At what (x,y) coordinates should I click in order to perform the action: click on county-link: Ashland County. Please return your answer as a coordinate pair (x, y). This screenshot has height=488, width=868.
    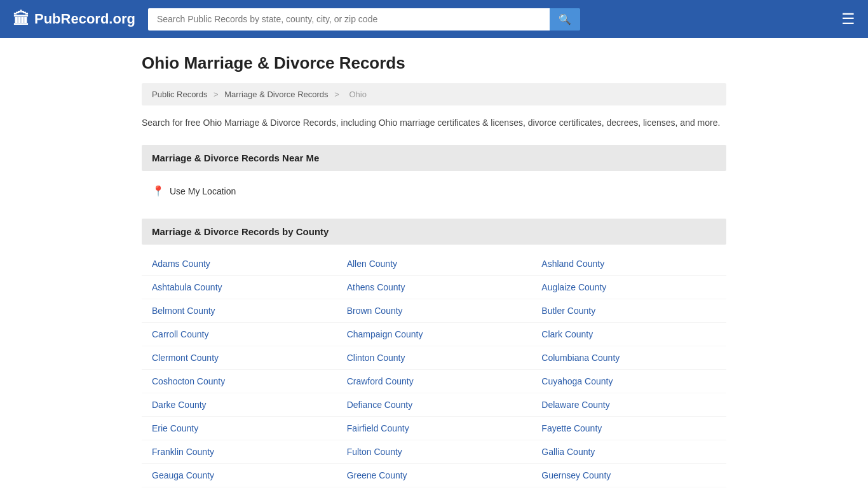
    Looking at the image, I should click on (629, 264).